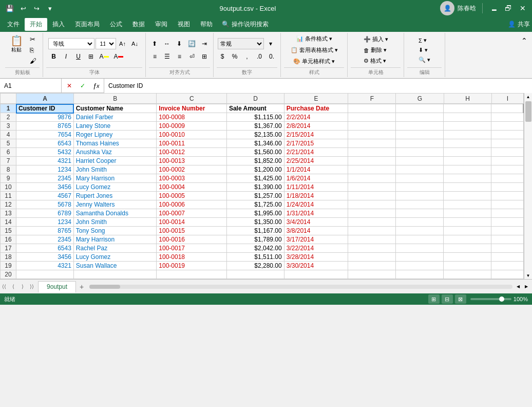  What do you see at coordinates (45, 144) in the screenshot?
I see `cell-a5: 6543` at bounding box center [45, 144].